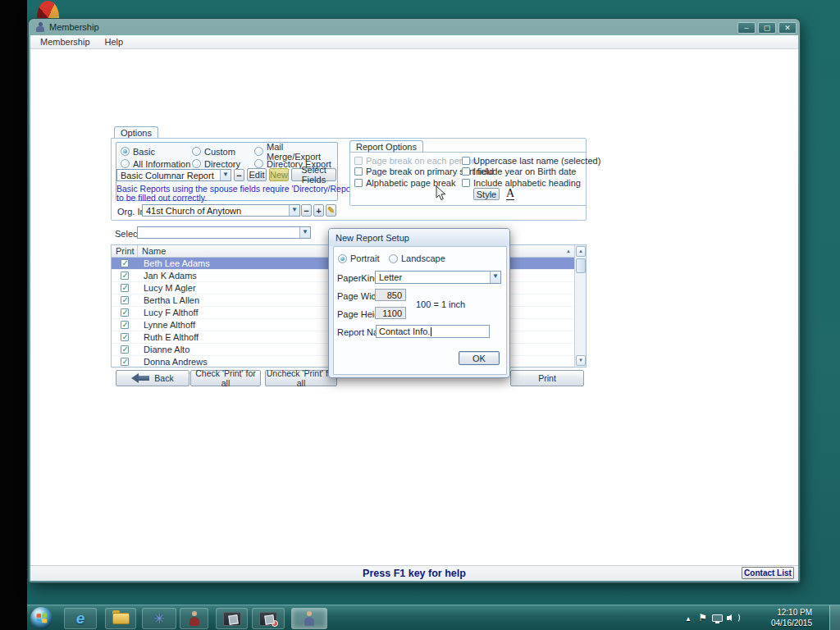 The image size is (840, 630). What do you see at coordinates (162, 164) in the screenshot?
I see `radio-label: All Information` at bounding box center [162, 164].